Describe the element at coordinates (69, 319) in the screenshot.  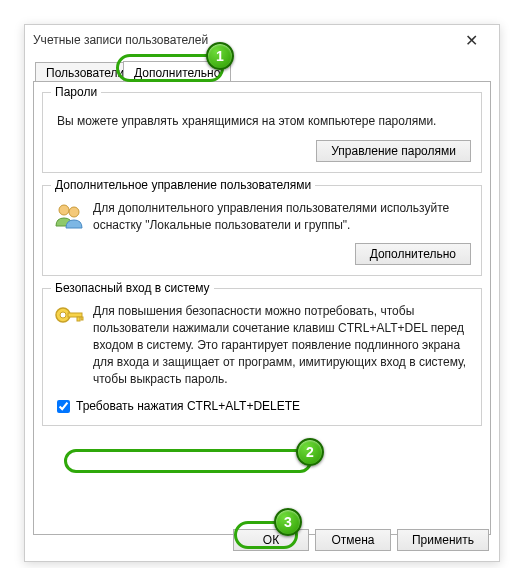
I see `key-icon` at that location.